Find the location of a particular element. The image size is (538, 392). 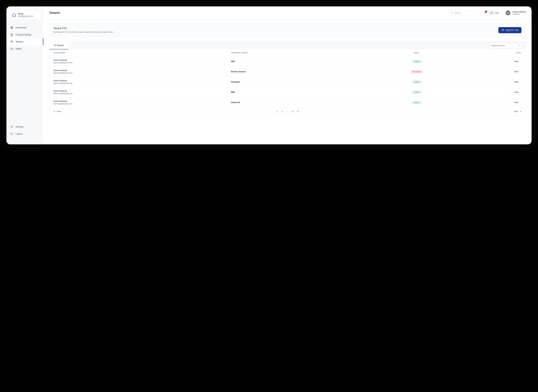

notification-badge: 2 is located at coordinates (486, 11).